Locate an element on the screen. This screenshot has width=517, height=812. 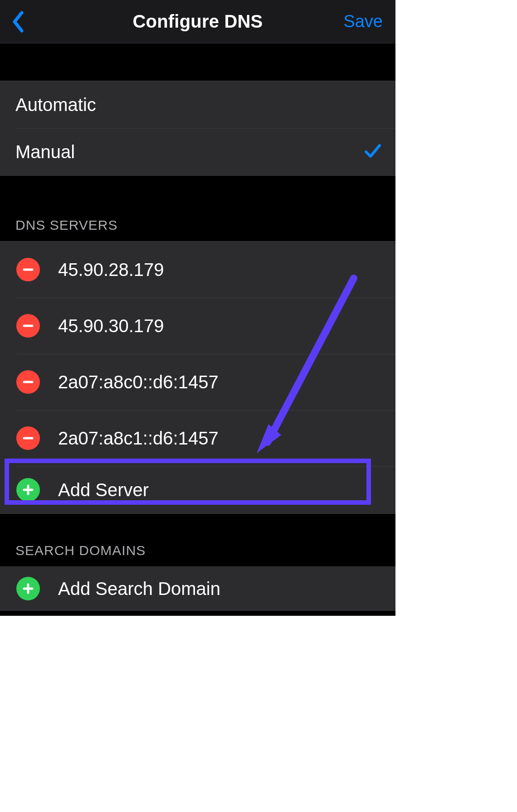
mode-manual-label: Manual is located at coordinates (45, 152).